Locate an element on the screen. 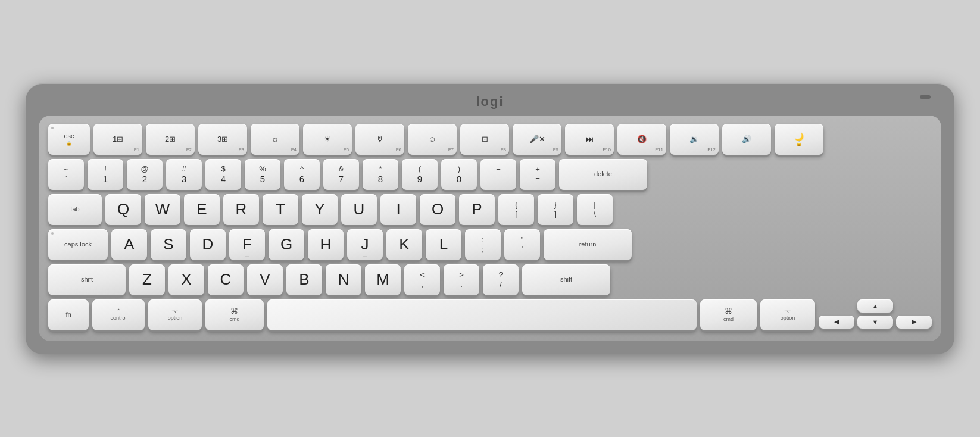 This screenshot has width=980, height=437. arrow-key-group: ▲ ◀ ▼ ▶ is located at coordinates (875, 315).